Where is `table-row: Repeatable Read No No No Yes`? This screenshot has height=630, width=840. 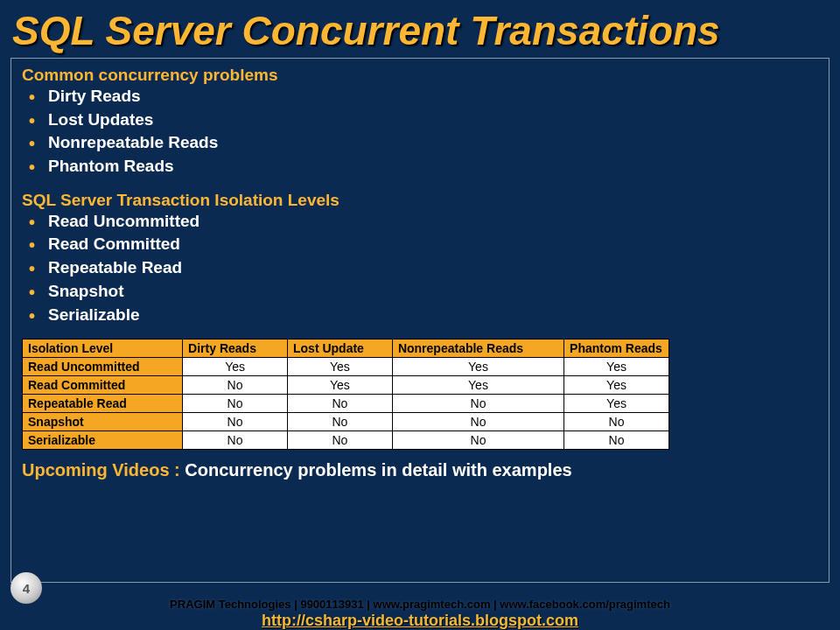
table-row: Repeatable Read No No No Yes is located at coordinates (346, 404).